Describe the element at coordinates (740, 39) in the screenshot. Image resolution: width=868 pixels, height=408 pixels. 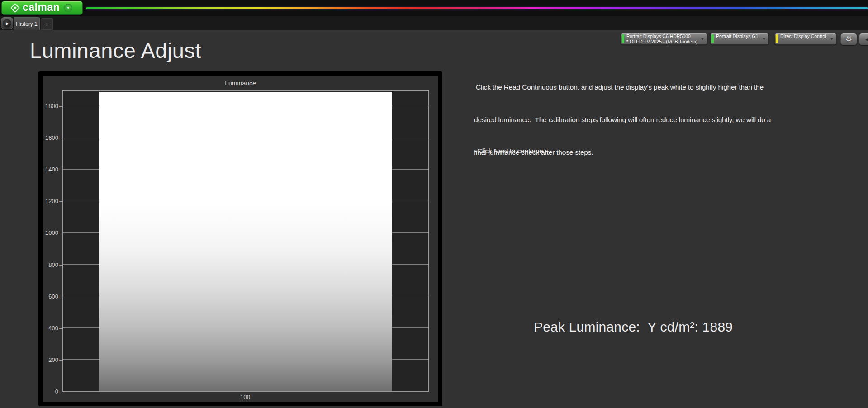
I see `source-device-dropdown: Portrait Displays G1 ▼` at that location.